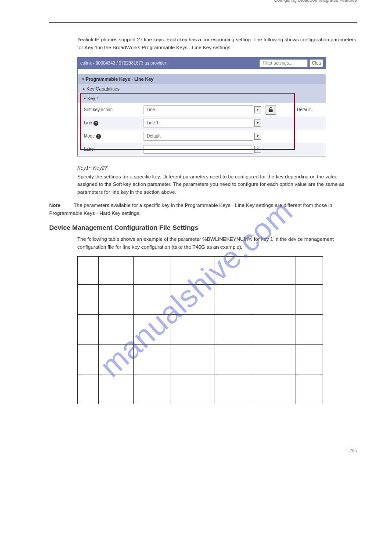 The height and width of the screenshot is (555, 392). I want to click on section-programmable-keys: ▾ Programmable Keys - Line Key, so click(202, 79).